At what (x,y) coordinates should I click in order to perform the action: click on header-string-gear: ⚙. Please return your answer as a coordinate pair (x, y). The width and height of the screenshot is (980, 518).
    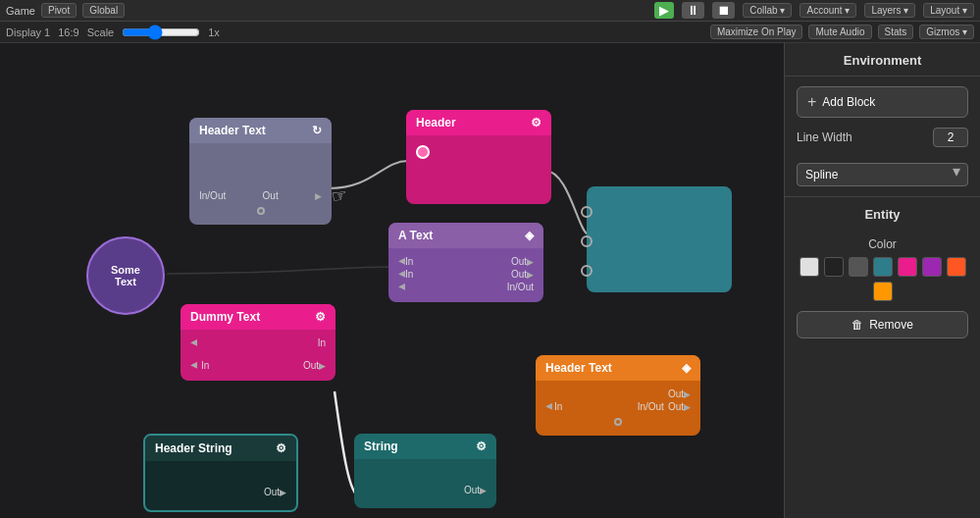
    Looking at the image, I should click on (281, 448).